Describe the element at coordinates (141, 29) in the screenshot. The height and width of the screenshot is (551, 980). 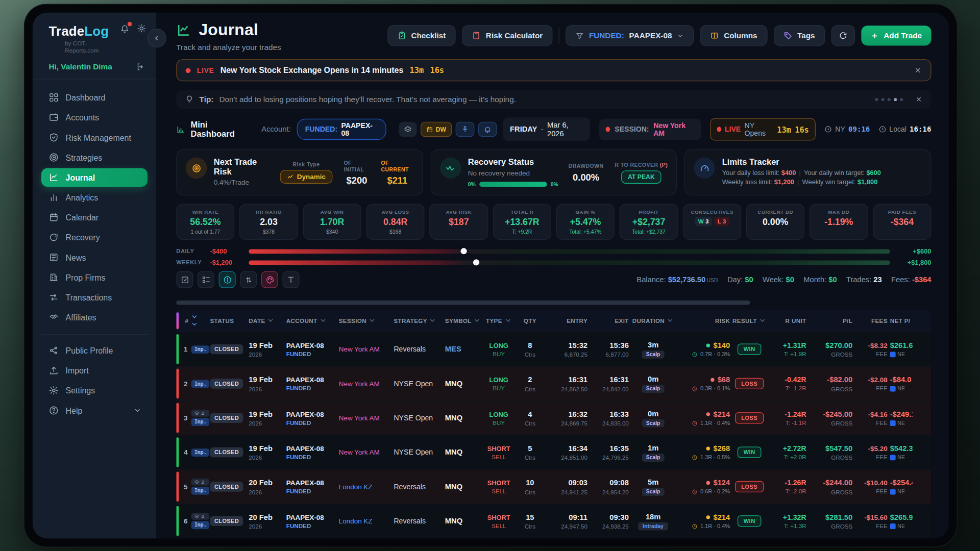
I see `theme-sun-icon` at that location.